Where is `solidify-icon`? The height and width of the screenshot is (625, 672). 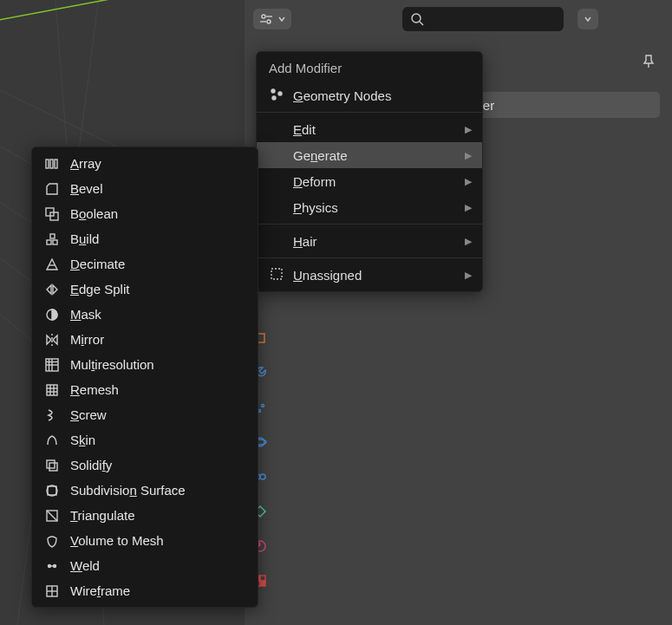 solidify-icon is located at coordinates (52, 465).